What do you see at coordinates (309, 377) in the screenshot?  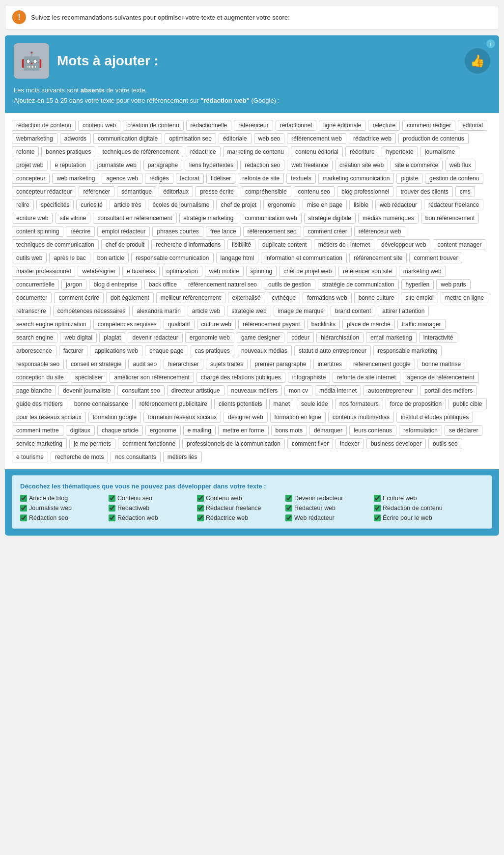 I see `tag: infographiste` at bounding box center [309, 377].